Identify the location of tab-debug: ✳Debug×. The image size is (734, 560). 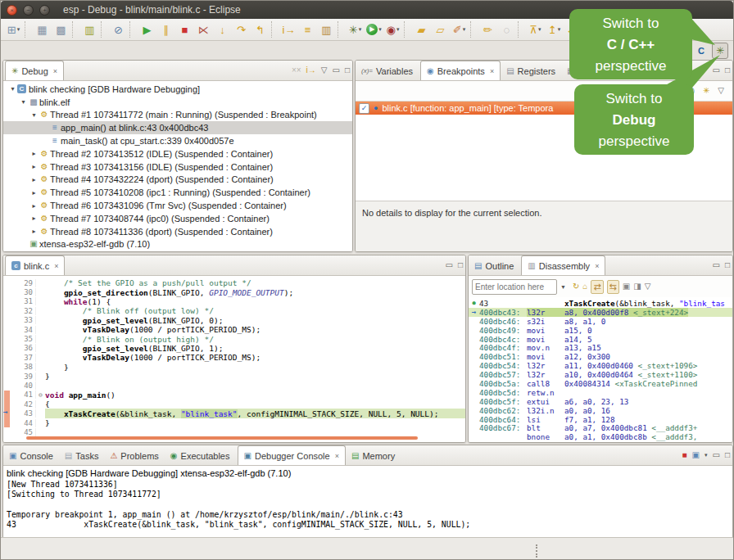
(34, 70).